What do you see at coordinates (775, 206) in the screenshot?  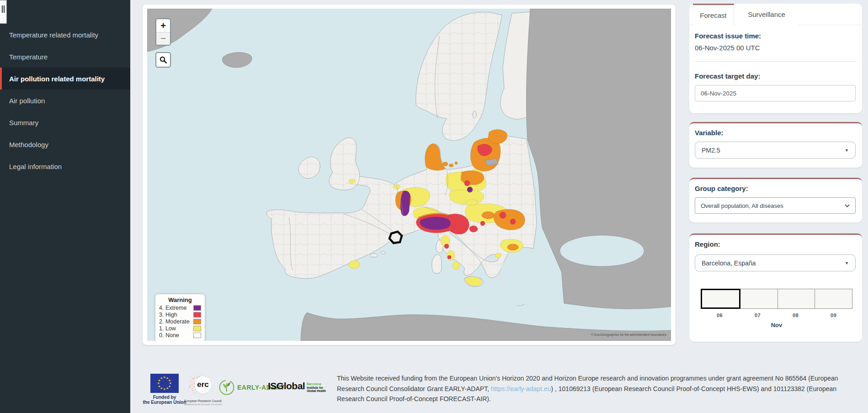 I see `group-category-select: Overall population, All diseases` at bounding box center [775, 206].